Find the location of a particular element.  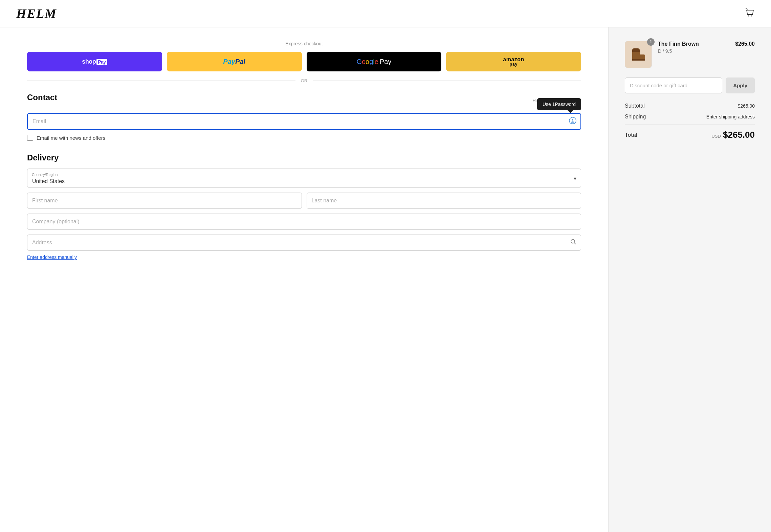

express-checkout-section: Express checkout shopPay PayPal Google P… is located at coordinates (304, 62).